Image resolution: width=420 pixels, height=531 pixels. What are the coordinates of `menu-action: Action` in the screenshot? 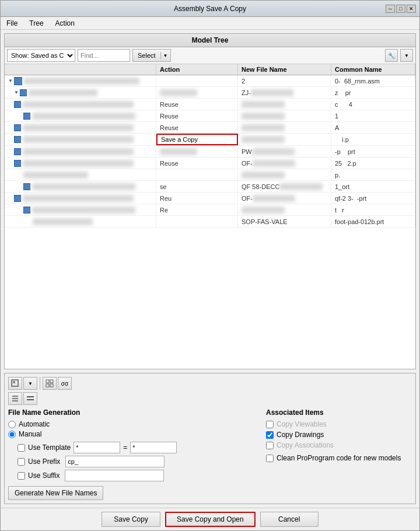 It's located at (65, 23).